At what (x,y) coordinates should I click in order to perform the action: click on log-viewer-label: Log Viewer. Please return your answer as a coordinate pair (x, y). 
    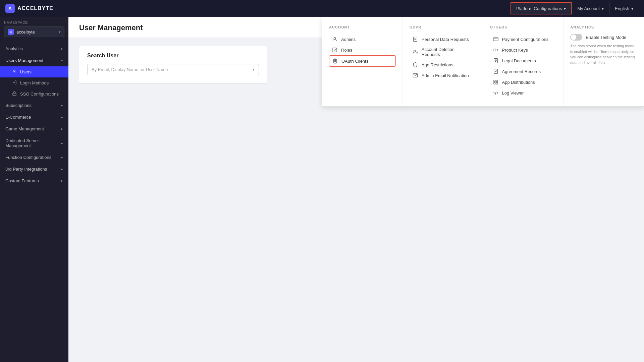
    Looking at the image, I should click on (513, 93).